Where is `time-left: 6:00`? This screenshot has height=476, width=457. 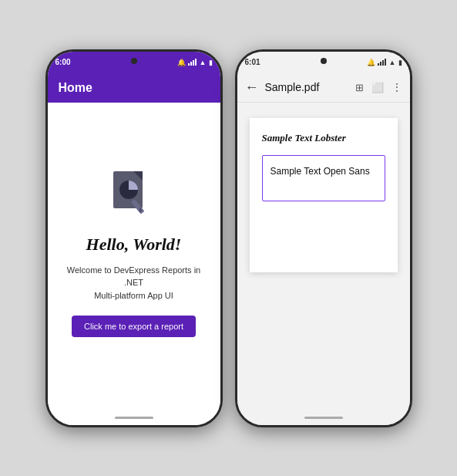
time-left: 6:00 is located at coordinates (63, 62).